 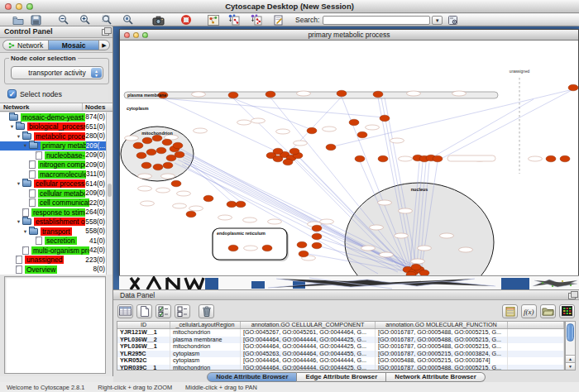 I want to click on snapshot-icon, so click(x=159, y=20).